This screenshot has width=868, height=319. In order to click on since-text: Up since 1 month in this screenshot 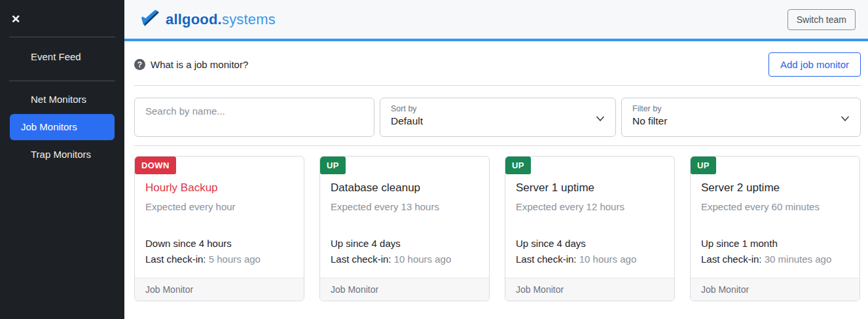, I will do `click(775, 244)`.